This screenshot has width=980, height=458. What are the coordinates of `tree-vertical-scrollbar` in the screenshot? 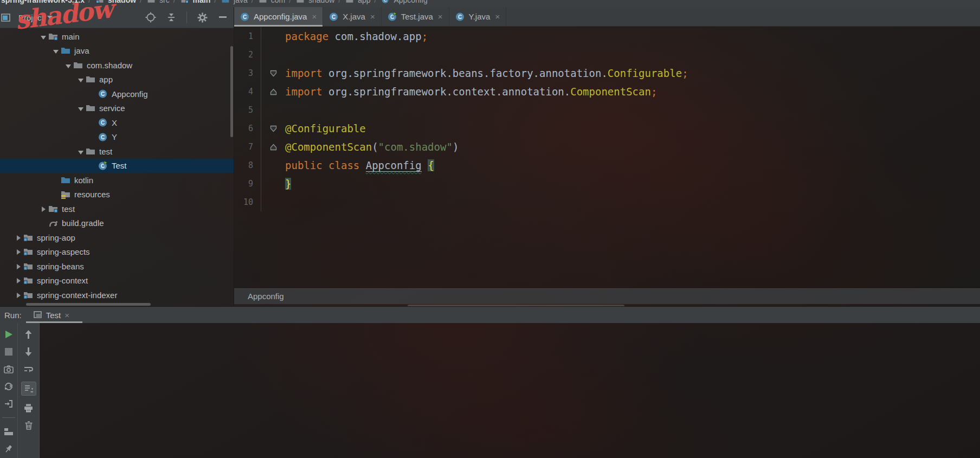 It's located at (232, 92).